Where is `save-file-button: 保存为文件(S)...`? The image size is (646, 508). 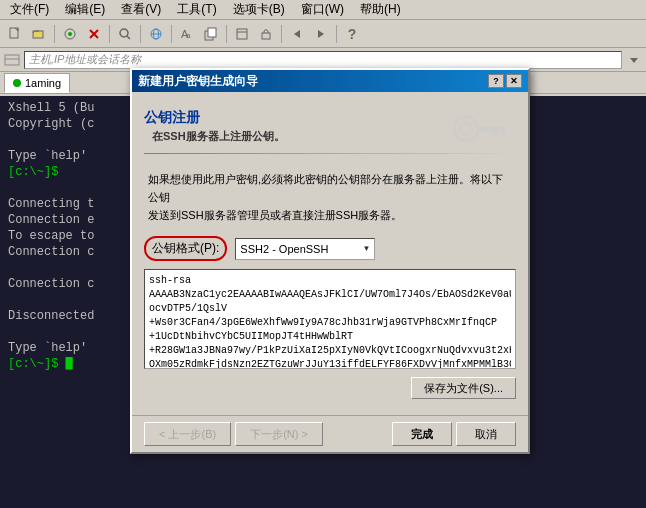
save-file-button: 保存为文件(S)... is located at coordinates (464, 388).